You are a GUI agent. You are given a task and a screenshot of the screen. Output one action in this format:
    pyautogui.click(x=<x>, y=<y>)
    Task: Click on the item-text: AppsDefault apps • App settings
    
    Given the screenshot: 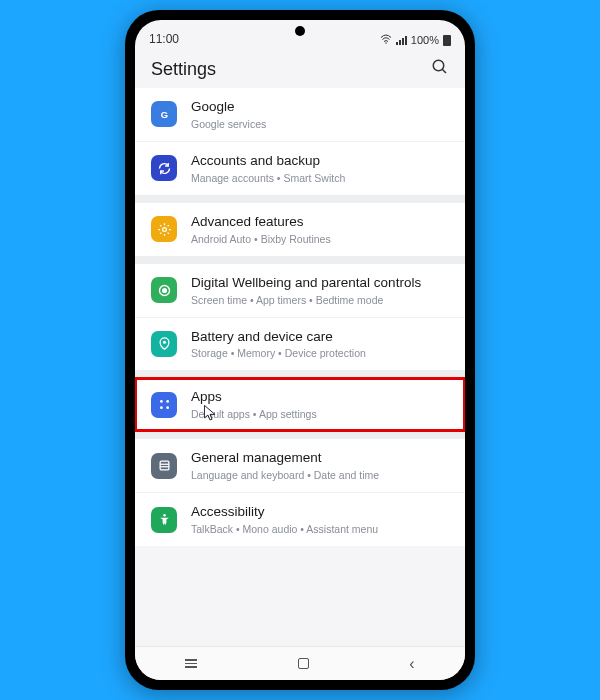 What is the action you would take?
    pyautogui.click(x=320, y=404)
    